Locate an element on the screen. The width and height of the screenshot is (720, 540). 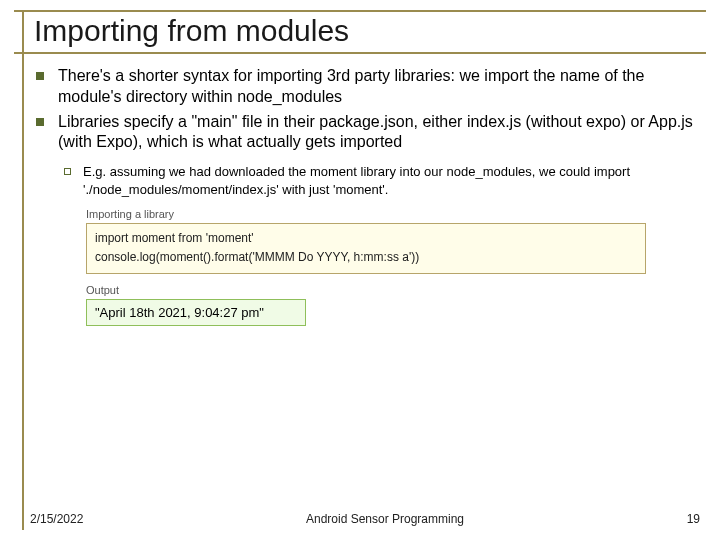
sub-bullet-text: E.g. assuming we had downloaded the mome… is located at coordinates (392, 180).